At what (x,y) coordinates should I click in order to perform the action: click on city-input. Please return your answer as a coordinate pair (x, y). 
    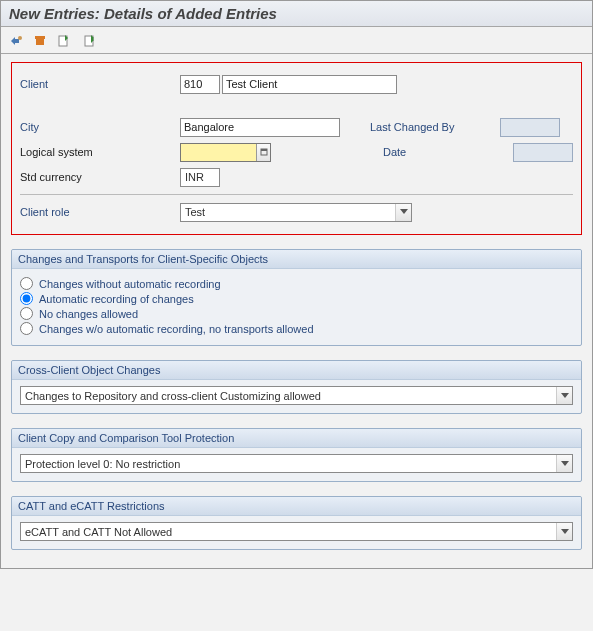
    Looking at the image, I should click on (260, 128).